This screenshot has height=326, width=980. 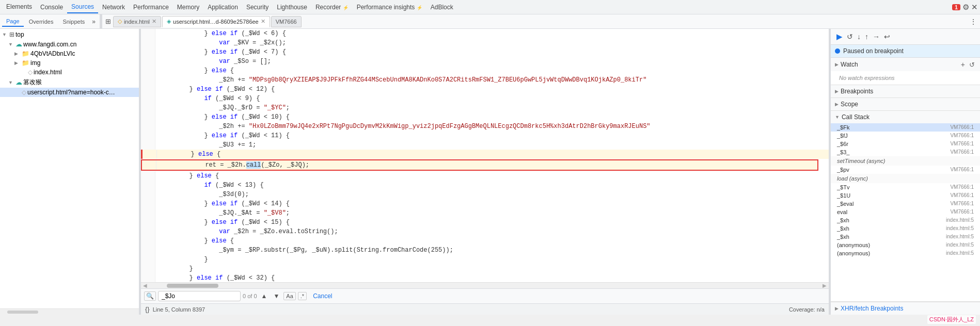 I want to click on xhr-breakpoints-section: ▶ XHR/fetch Breakpoints, so click(x=906, y=308).